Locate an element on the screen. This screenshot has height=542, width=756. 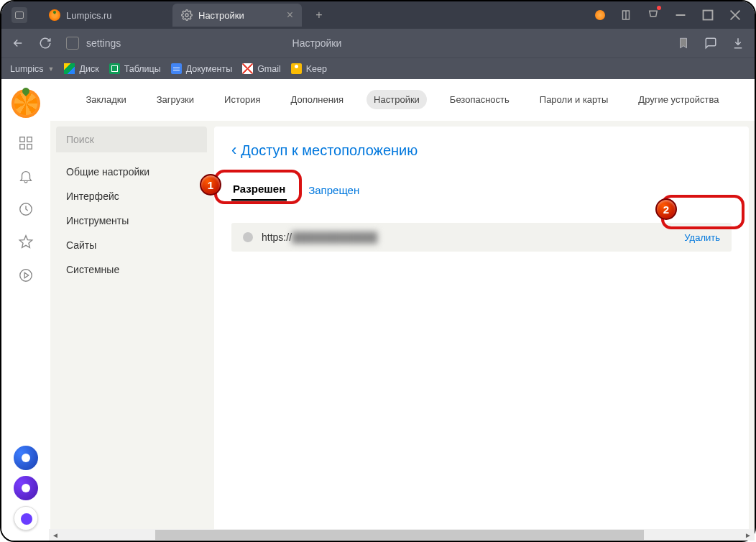
app-yandex is located at coordinates (26, 518).